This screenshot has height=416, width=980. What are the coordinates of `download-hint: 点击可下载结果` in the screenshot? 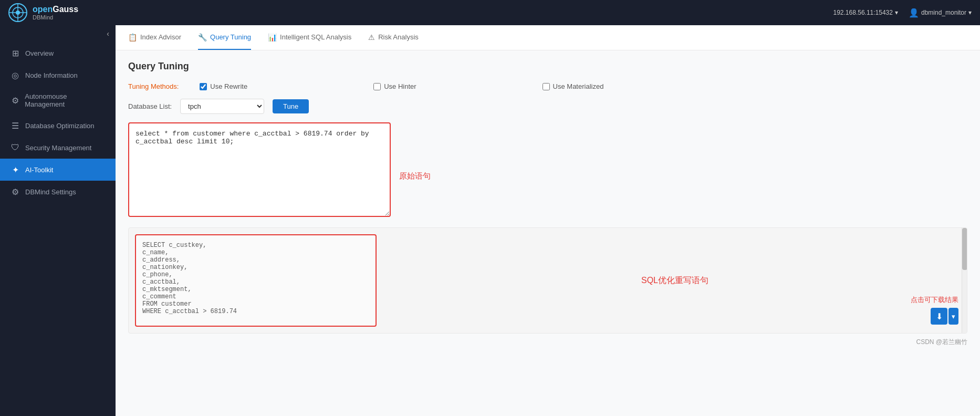 It's located at (935, 300).